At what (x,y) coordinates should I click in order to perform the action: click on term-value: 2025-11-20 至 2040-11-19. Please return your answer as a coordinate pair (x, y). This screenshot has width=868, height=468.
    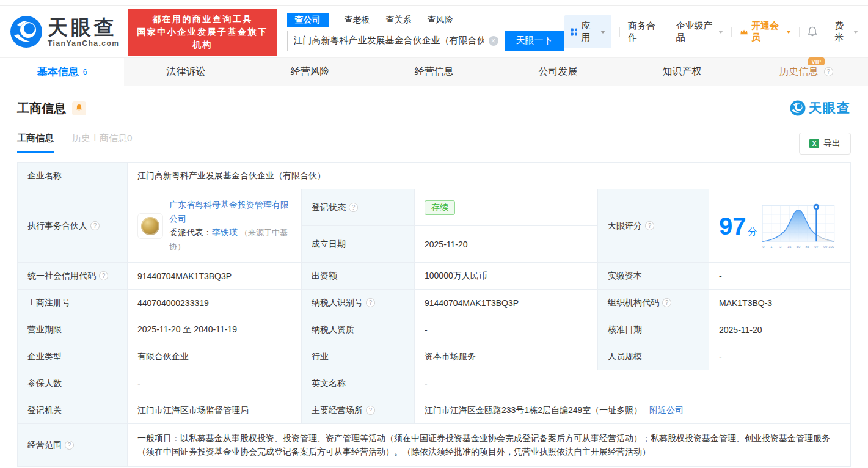
    Looking at the image, I should click on (215, 330).